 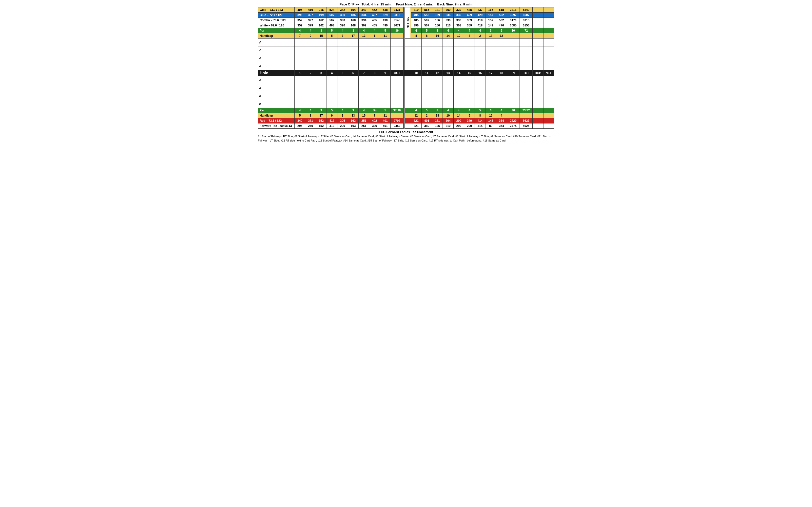 What do you see at coordinates (406, 42) in the screenshot?
I see `player-row-1: #` at bounding box center [406, 42].